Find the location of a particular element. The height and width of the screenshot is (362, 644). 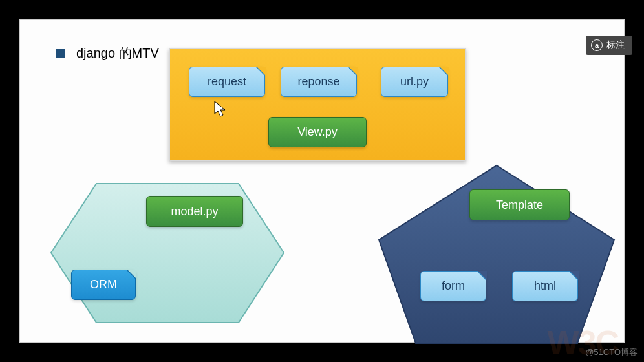

response-card: reponse is located at coordinates (319, 81).